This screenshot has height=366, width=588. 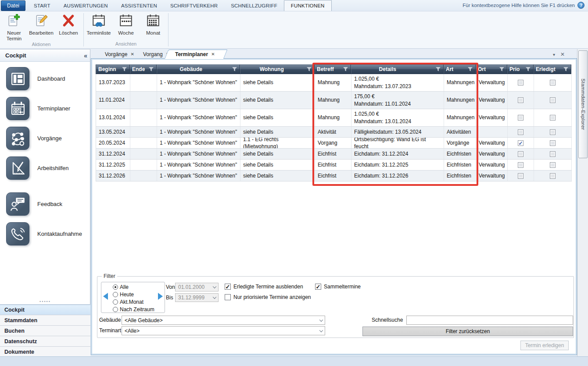 What do you see at coordinates (277, 69) in the screenshot?
I see `column-header-wohnung: Wohnung` at bounding box center [277, 69].